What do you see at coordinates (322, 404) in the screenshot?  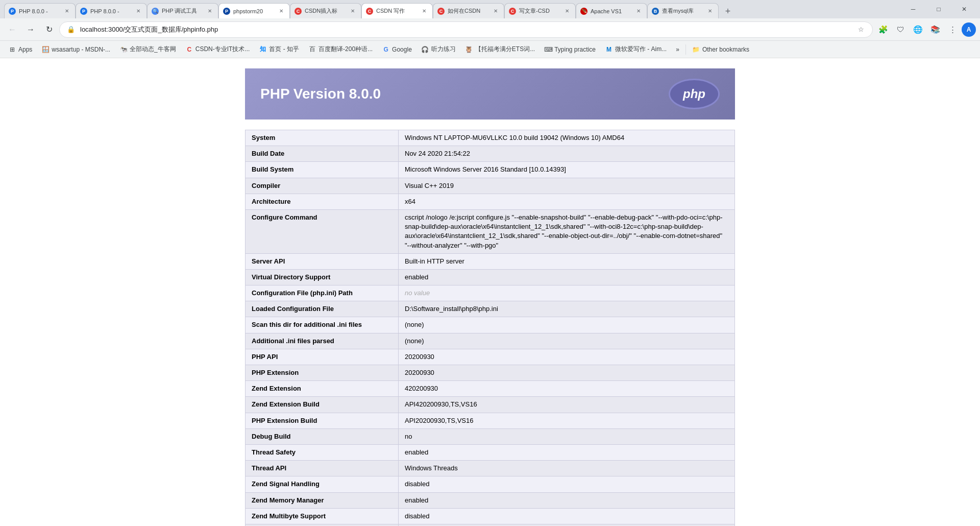 I see `table-key: Zend Extension Build` at bounding box center [322, 404].